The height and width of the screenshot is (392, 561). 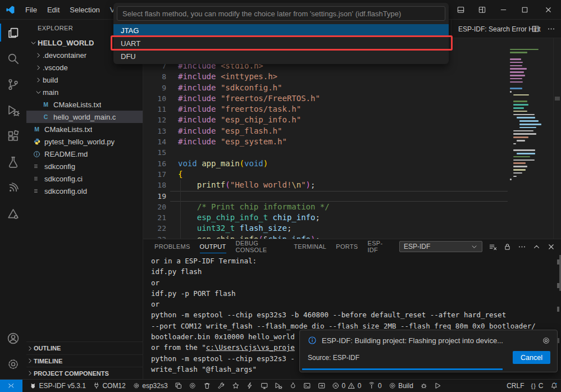 What do you see at coordinates (38, 92) in the screenshot?
I see `chevron-down-icon` at bounding box center [38, 92].